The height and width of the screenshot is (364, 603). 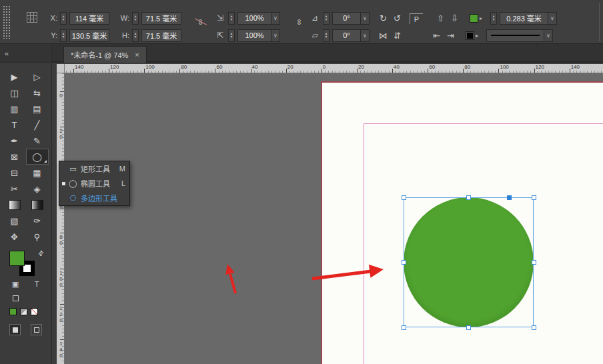 I want to click on default-fill-stroke-button, so click(x=15, y=298).